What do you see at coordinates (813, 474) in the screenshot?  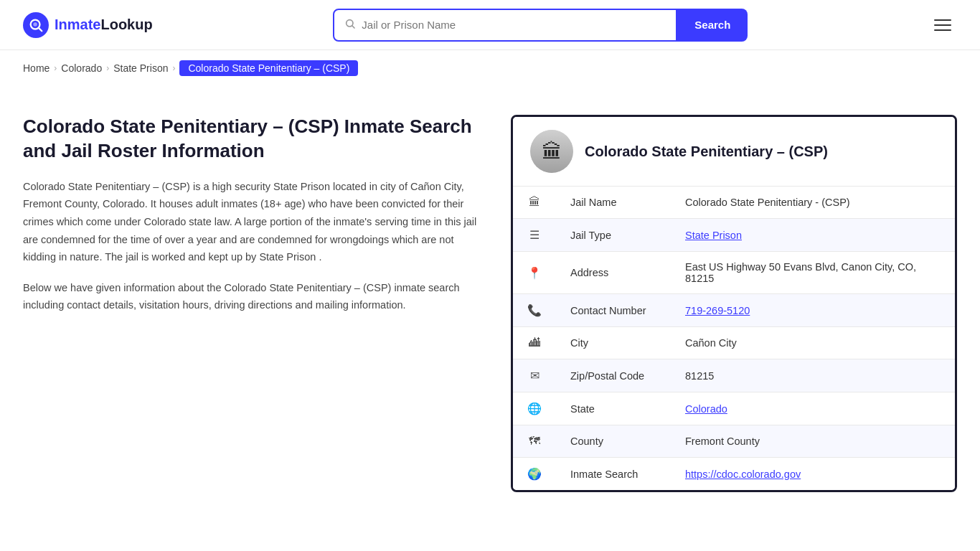 I see `row-value: https://cdoc.colorado.gov` at bounding box center [813, 474].